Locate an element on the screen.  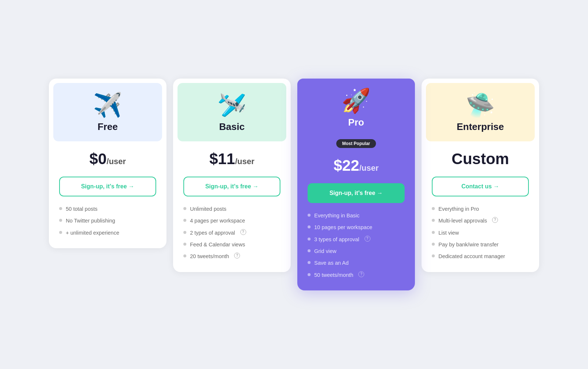
feature-text: 4 pages per workspace is located at coordinates (218, 221).